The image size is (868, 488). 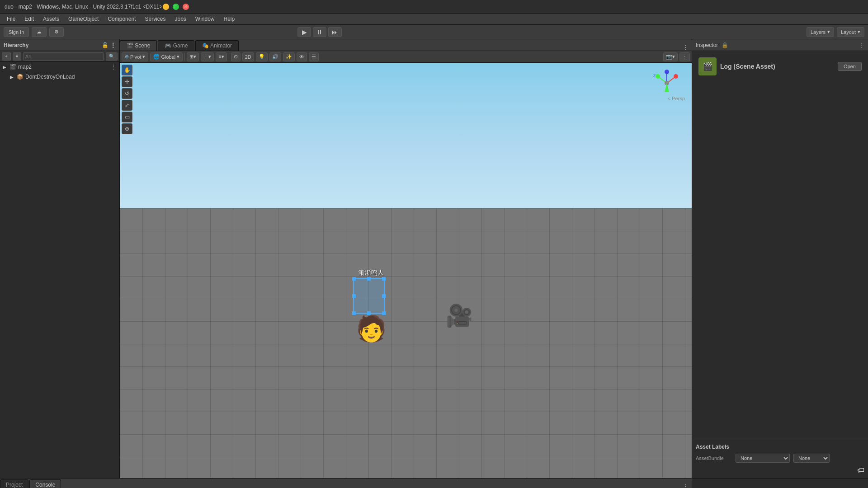 I want to click on console-tabs: Project Console ⋮, so click(x=346, y=483).